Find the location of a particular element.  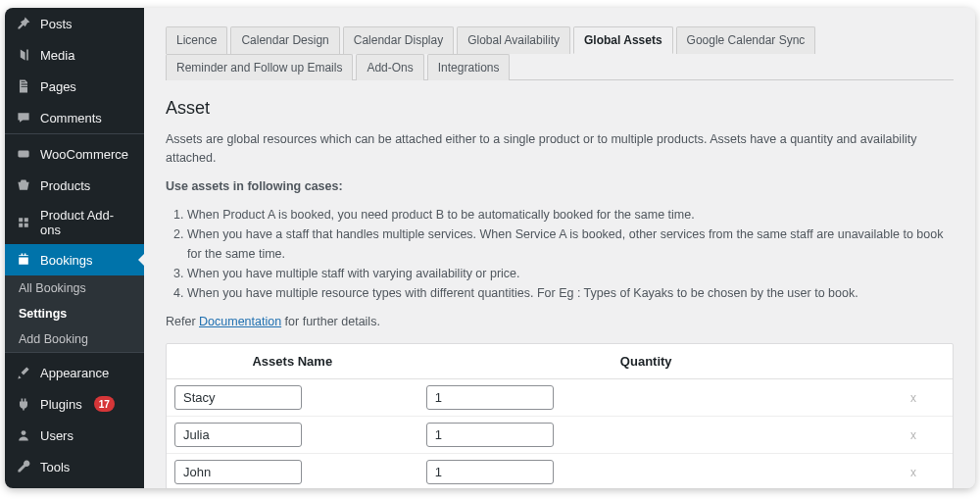

use-case-item: When you have multiple staff with varyin… is located at coordinates (570, 274).